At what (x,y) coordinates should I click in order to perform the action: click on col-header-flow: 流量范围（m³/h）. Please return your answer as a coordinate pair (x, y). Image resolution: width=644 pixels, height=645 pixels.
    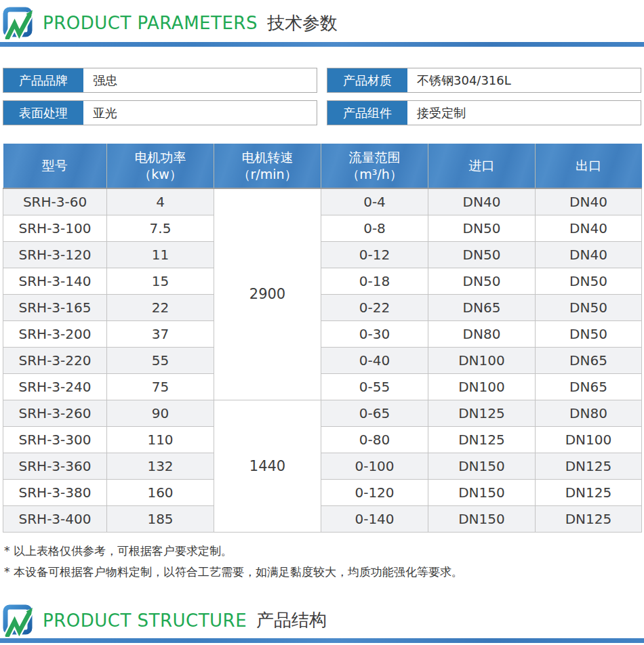
    Looking at the image, I should click on (375, 166).